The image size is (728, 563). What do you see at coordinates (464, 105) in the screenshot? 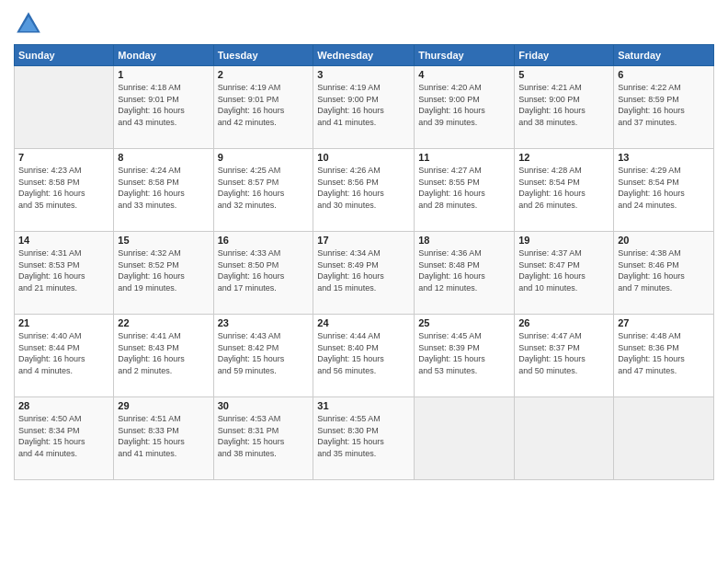
I see `day-info: Sunrise: 4:20 AM Sunset: 9:00 PM Dayligh…` at bounding box center [464, 105].